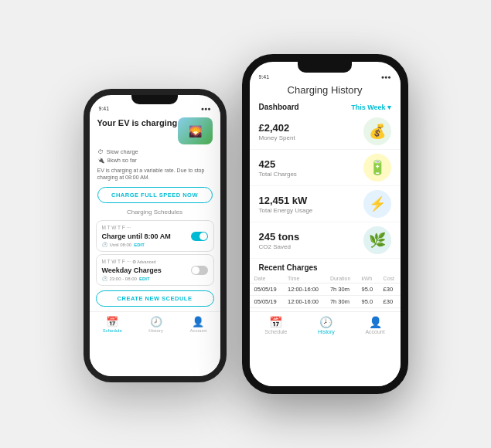  What do you see at coordinates (105, 244) in the screenshot?
I see `schedule1-icon: 🕐` at bounding box center [105, 244].